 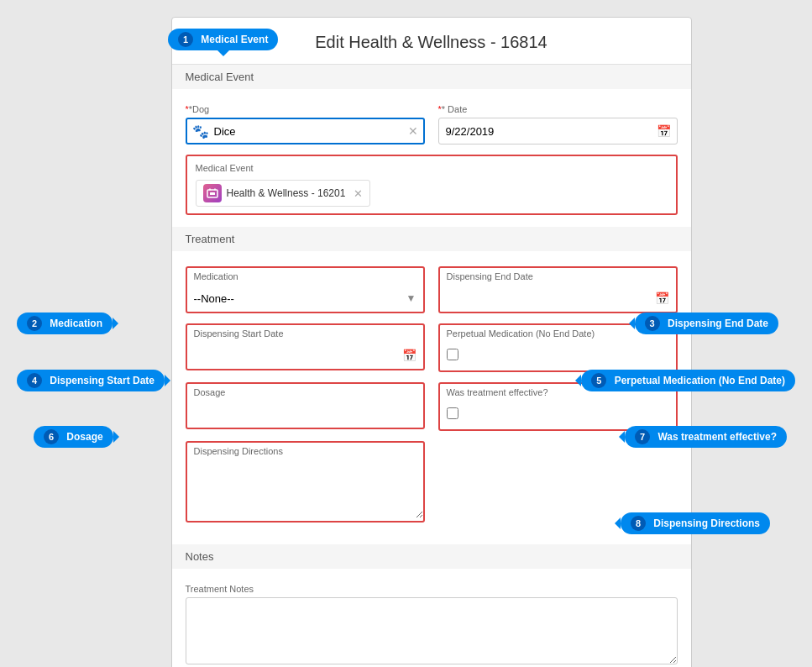 I want to click on badge-num-4: 4, so click(x=34, y=381).